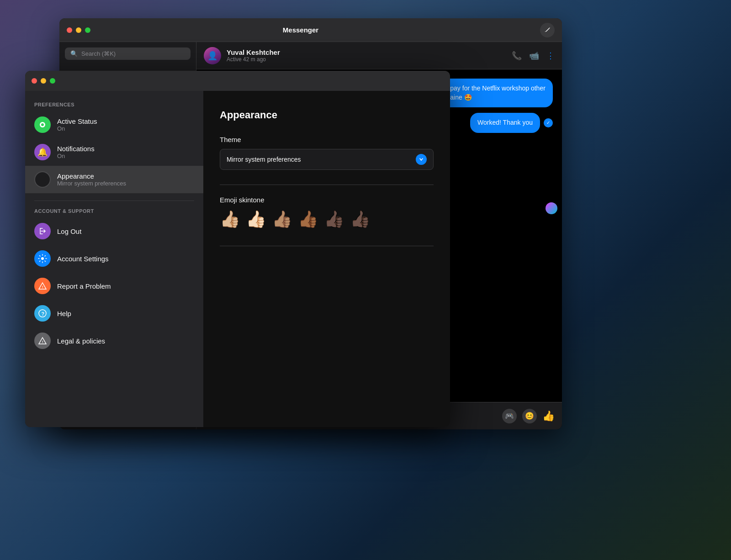 Image resolution: width=731 pixels, height=560 pixels. I want to click on message-bubble-2: Worked! Thank you, so click(505, 123).